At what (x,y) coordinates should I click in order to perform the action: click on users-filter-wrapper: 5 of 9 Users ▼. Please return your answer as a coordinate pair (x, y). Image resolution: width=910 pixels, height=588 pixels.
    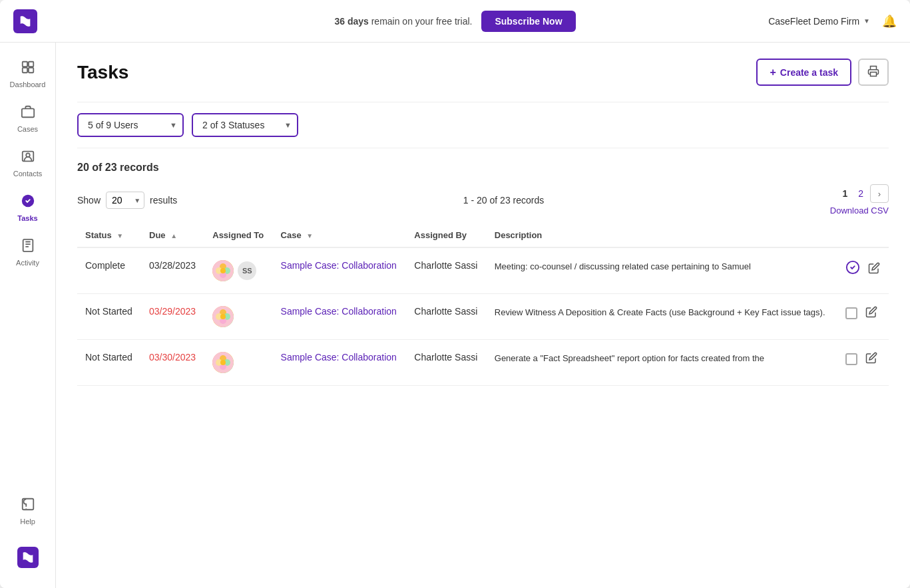
    Looking at the image, I should click on (130, 125).